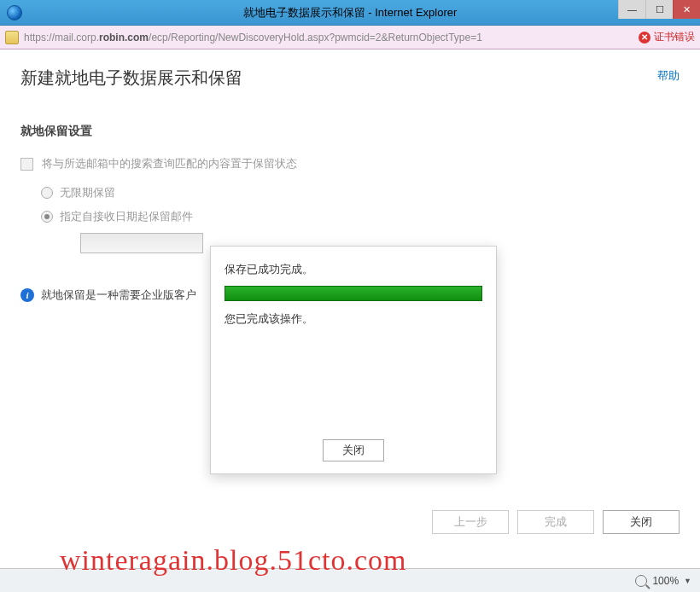 The height and width of the screenshot is (592, 700). What do you see at coordinates (353, 319) in the screenshot?
I see `dialog-message-2: 您已完成该操作。` at bounding box center [353, 319].